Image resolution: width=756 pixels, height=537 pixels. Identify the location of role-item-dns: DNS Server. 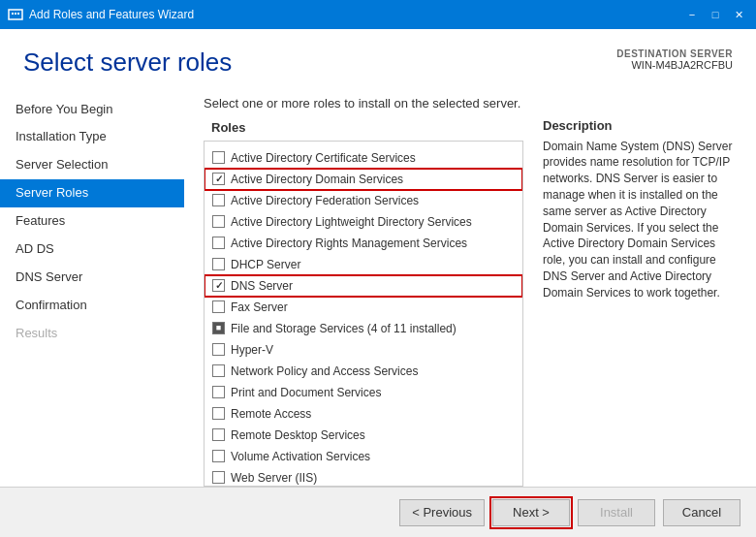
(363, 286).